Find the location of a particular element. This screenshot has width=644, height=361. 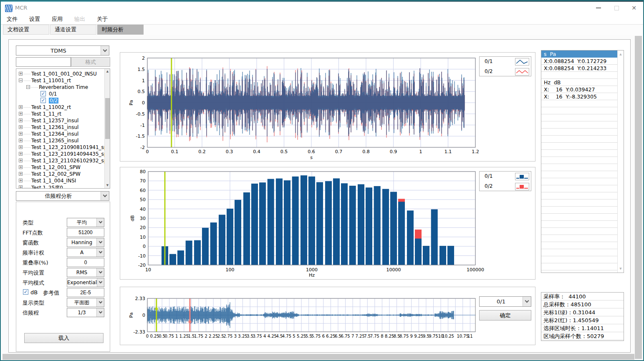

tree-item-label: Test 1_12_002_SPW is located at coordinates (56, 174).